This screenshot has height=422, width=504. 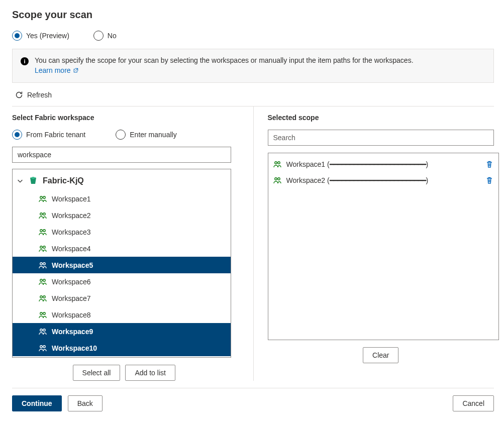 What do you see at coordinates (49, 135) in the screenshot?
I see `source-radio-tenant: From Fabric tenant` at bounding box center [49, 135].